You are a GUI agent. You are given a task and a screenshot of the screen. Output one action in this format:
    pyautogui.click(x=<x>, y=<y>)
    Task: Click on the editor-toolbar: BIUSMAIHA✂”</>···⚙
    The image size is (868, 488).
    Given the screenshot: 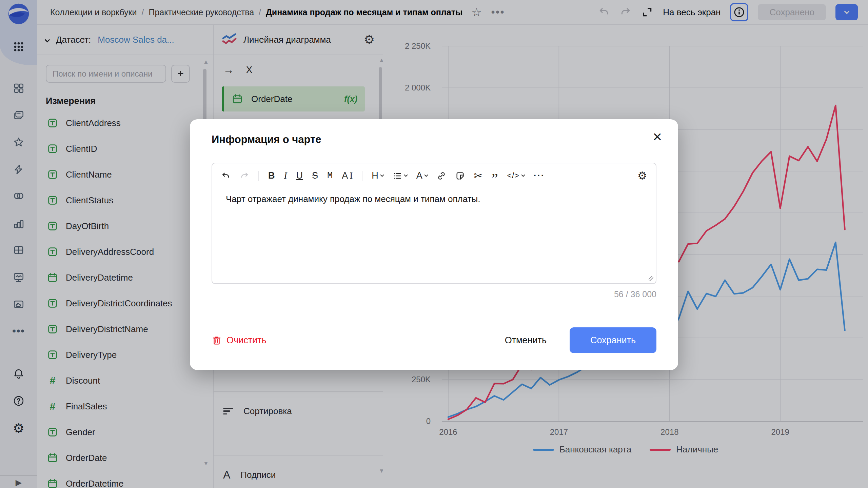 What is the action you would take?
    pyautogui.click(x=434, y=174)
    